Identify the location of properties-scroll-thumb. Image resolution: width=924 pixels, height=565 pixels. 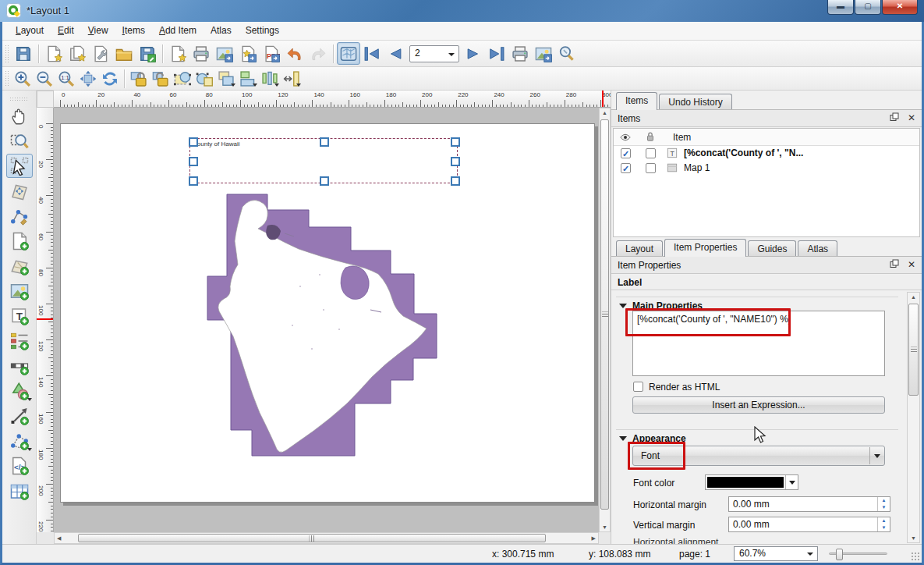
(914, 350).